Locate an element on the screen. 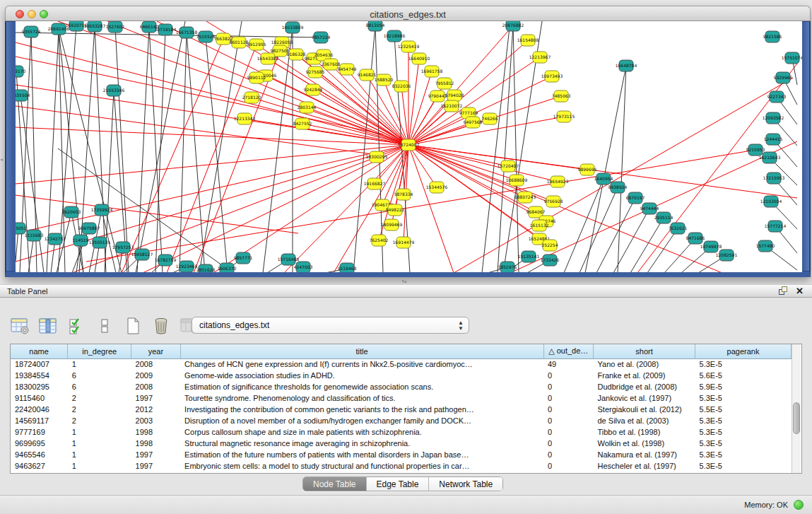 The width and height of the screenshot is (812, 514). table-cell: Changes of HCN gene expression and I(f) … is located at coordinates (362, 364).